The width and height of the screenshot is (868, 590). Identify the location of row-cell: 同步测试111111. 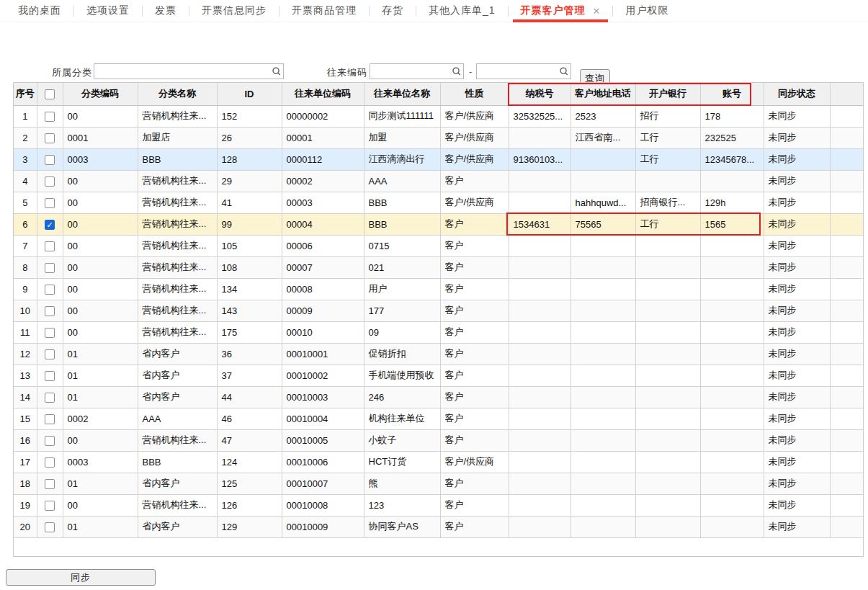
(402, 116).